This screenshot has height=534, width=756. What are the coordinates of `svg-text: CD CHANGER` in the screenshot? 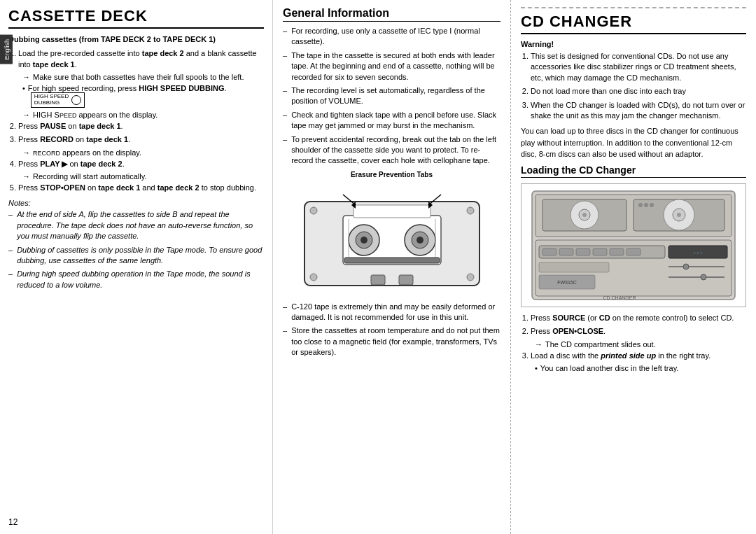 It's located at (619, 298).